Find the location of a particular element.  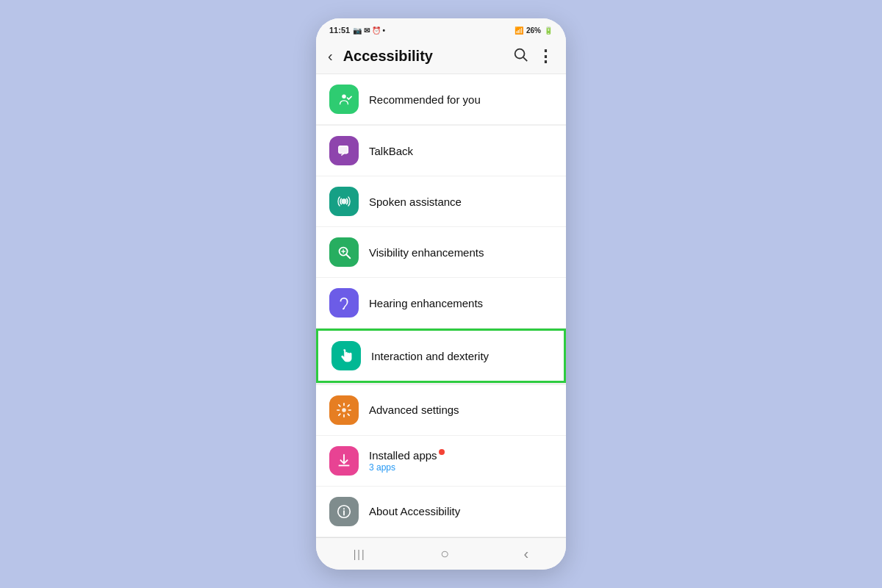

battery-icon: 🔋 is located at coordinates (548, 31).